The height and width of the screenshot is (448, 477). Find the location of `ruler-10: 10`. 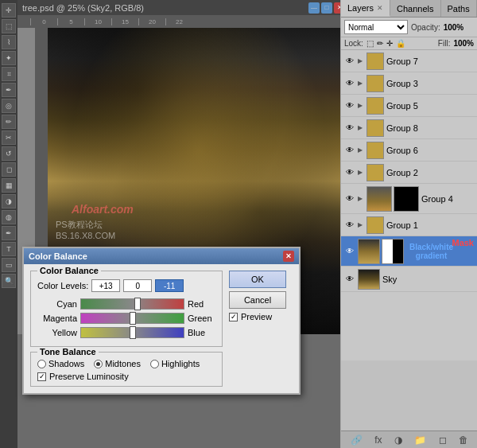

ruler-10: 10 is located at coordinates (98, 22).